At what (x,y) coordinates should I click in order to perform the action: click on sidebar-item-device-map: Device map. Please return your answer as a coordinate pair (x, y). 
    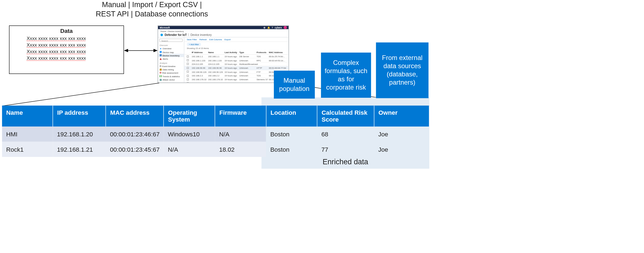
    Looking at the image, I should click on (171, 52).